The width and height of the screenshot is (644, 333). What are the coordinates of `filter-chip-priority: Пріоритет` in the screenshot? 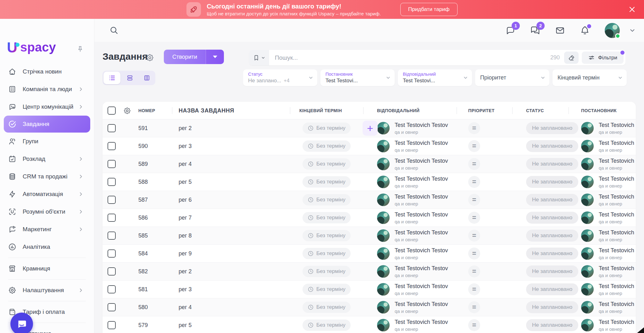 It's located at (512, 78).